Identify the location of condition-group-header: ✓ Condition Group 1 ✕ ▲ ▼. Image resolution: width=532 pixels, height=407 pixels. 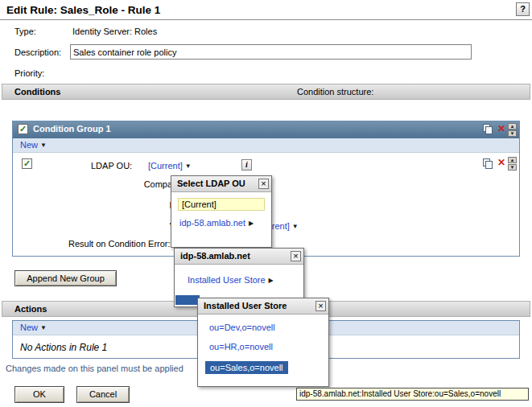
(266, 130).